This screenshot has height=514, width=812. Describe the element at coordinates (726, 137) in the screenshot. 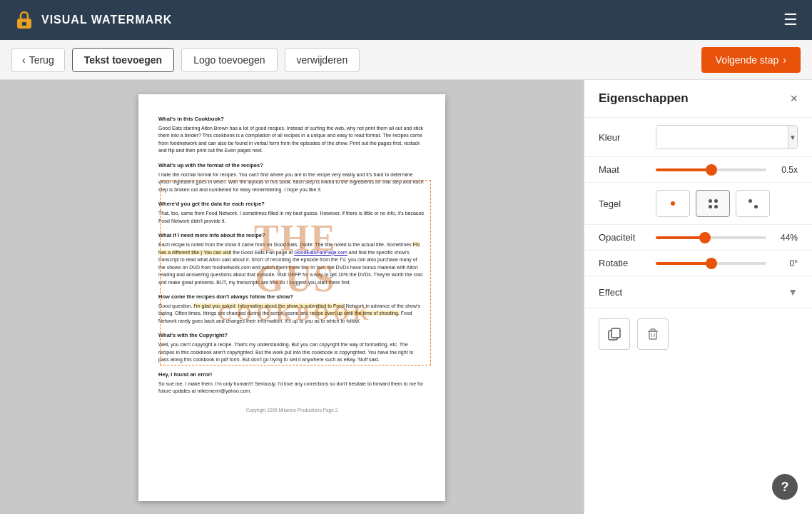

I see `color-input-wrapper: ▼` at that location.